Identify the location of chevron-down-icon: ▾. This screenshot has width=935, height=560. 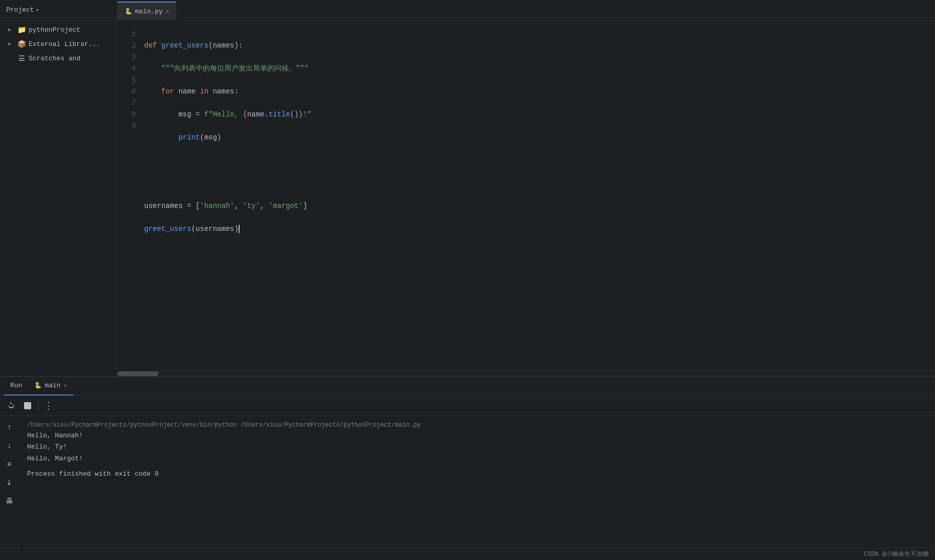
(38, 10).